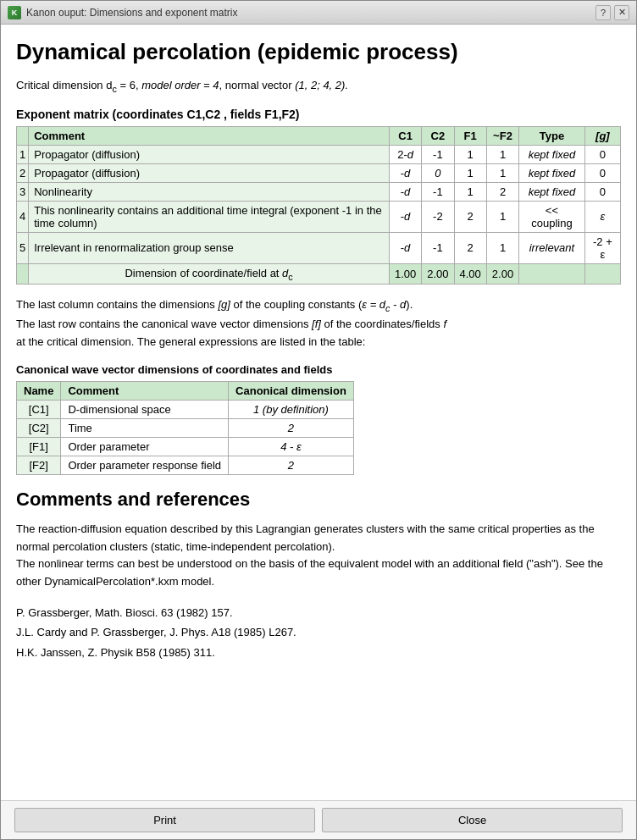  I want to click on subtitle: Critical dimension dc = 6, model order =…, so click(318, 86).